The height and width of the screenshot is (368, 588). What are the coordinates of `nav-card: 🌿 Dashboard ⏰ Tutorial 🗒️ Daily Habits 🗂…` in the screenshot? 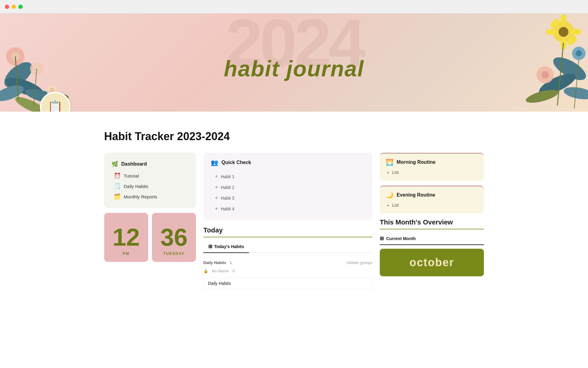 It's located at (150, 180).